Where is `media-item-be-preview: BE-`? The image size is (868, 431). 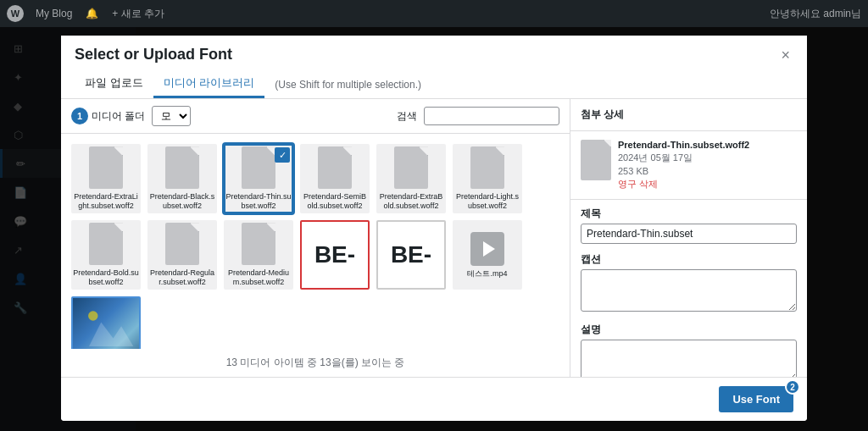 media-item-be-preview: BE- is located at coordinates (335, 255).